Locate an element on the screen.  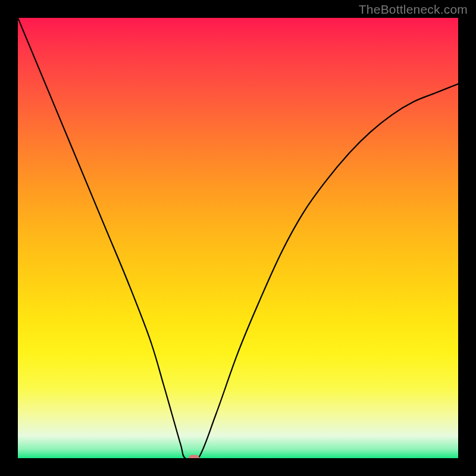
optimal-marker is located at coordinates (194, 457).